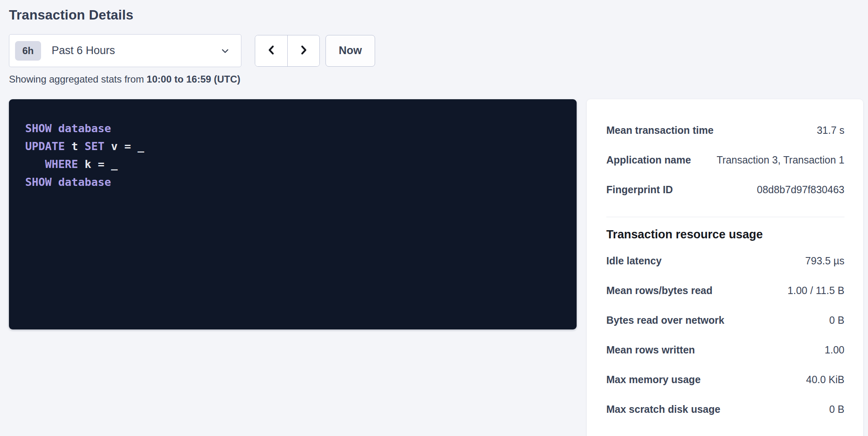 Image resolution: width=868 pixels, height=436 pixels. What do you see at coordinates (193, 79) in the screenshot?
I see `caption-time-range: 10:00 to 16:59 (UTC)` at bounding box center [193, 79].